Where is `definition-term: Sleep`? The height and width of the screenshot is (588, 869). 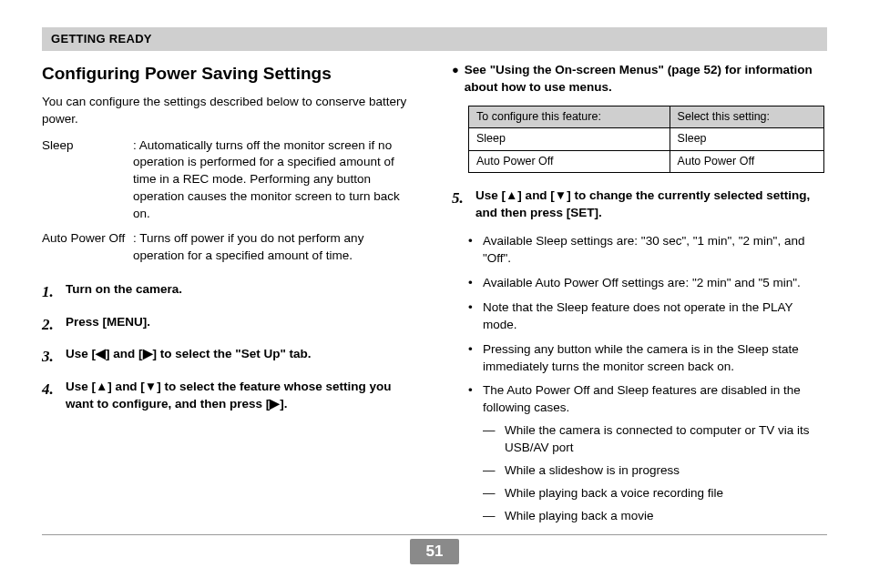
definition-term: Sleep is located at coordinates (87, 180).